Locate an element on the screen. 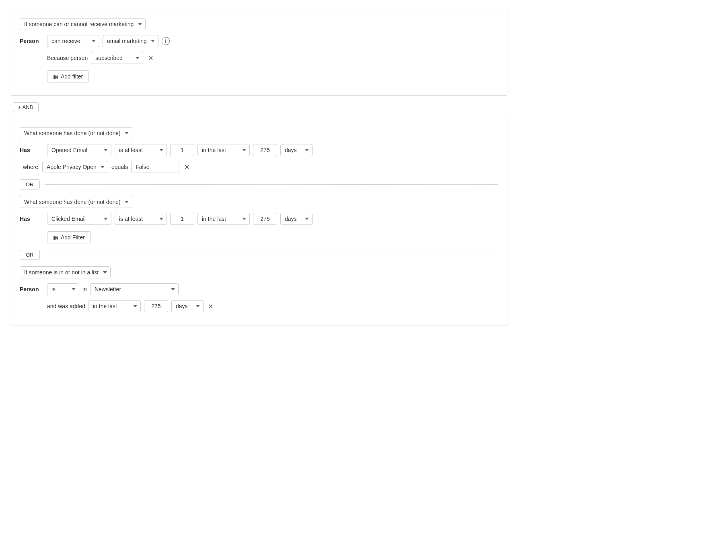 The height and width of the screenshot is (560, 728). marketing-condition-block: If someone can or cannot receive marketi… is located at coordinates (259, 53).